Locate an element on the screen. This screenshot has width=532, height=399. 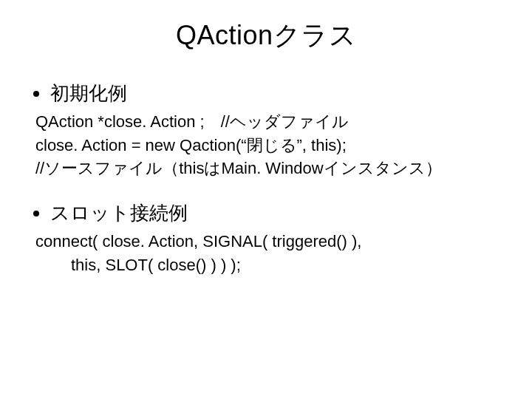
bullet-slot-heading: スロット接続例 is located at coordinates (119, 213).